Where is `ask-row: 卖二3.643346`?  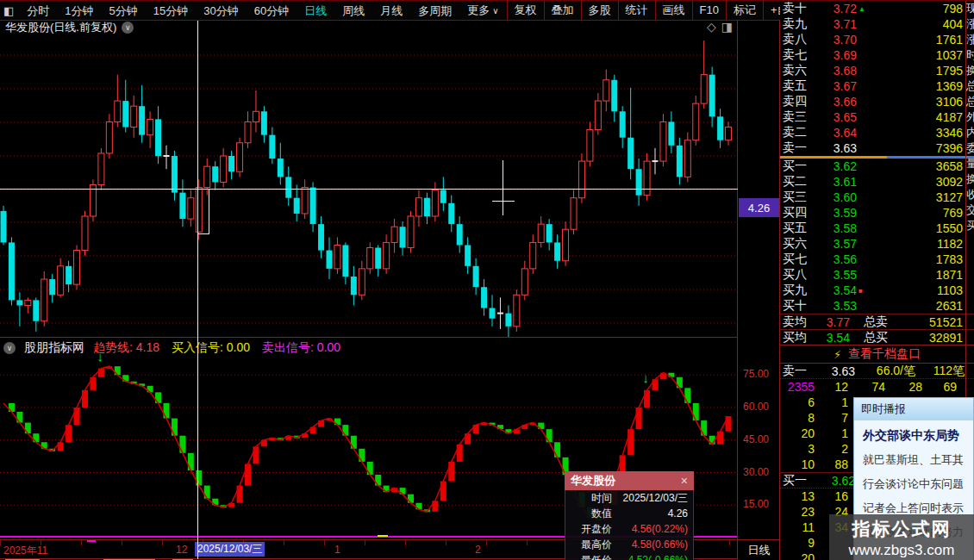 ask-row: 卖二3.643346 is located at coordinates (877, 133).